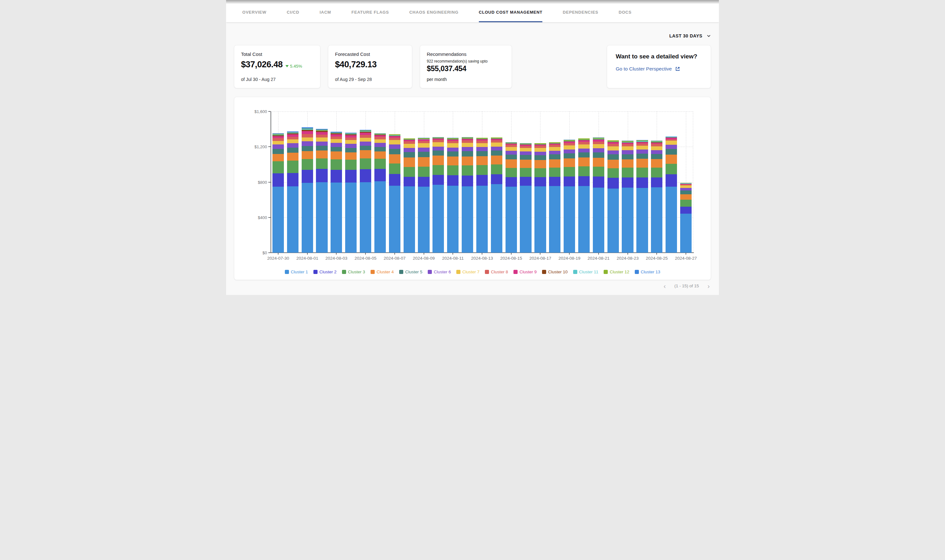 The width and height of the screenshot is (945, 560). I want to click on pagination-next-icon: ›, so click(709, 286).